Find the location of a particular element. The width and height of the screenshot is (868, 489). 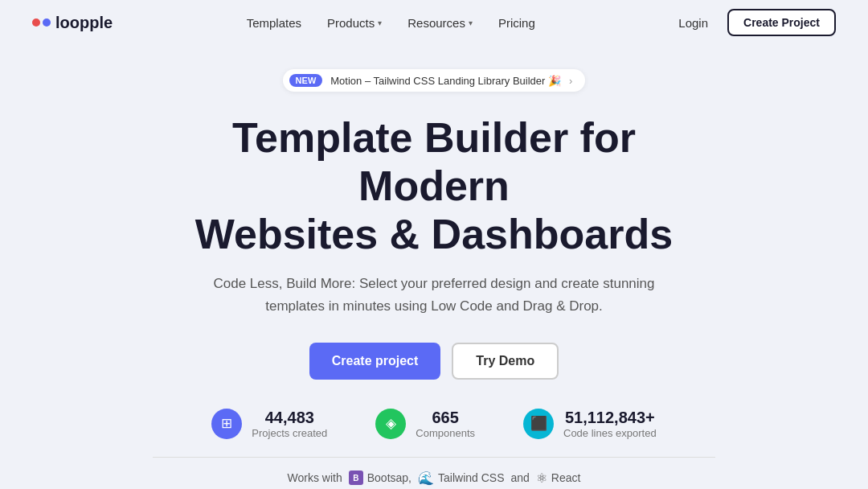

create-project-cta-button: Create project is located at coordinates (375, 361).